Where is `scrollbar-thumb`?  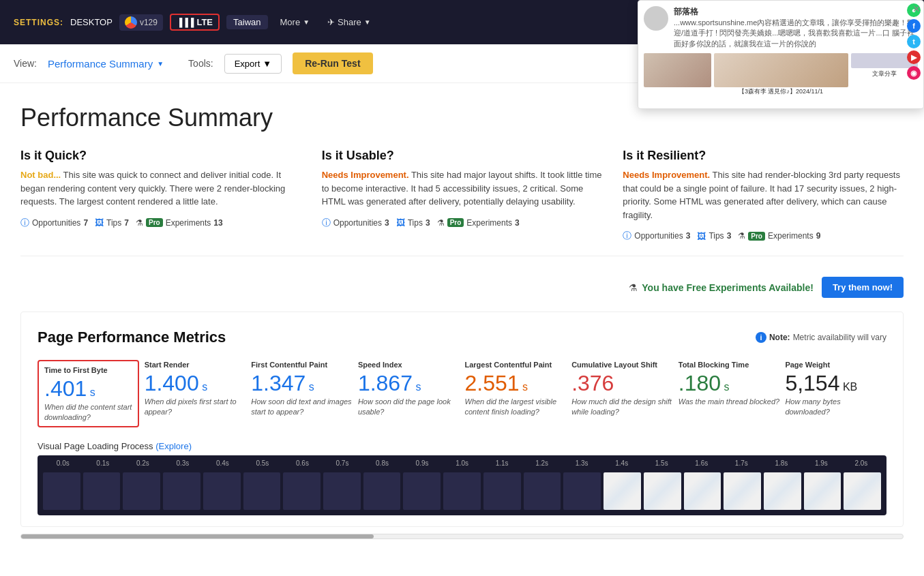
scrollbar-thumb is located at coordinates (198, 536).